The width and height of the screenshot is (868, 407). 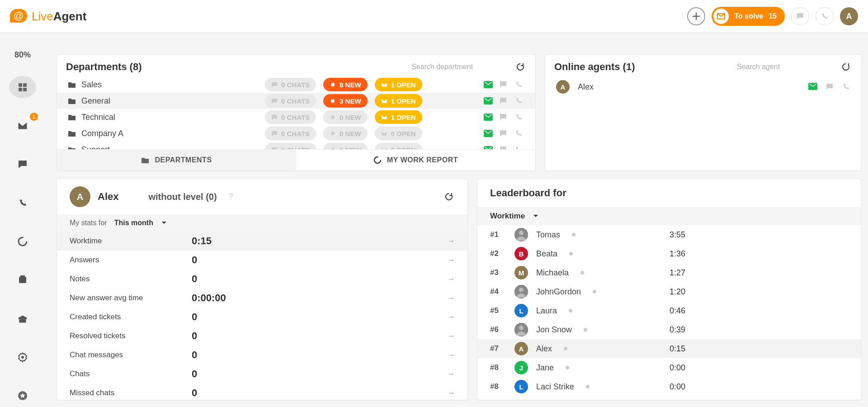 What do you see at coordinates (784, 67) in the screenshot?
I see `agent-search-input` at bounding box center [784, 67].